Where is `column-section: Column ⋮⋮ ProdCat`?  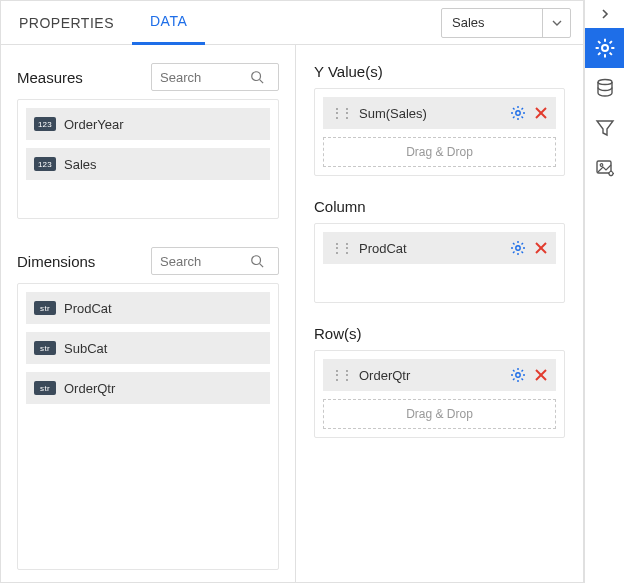
column-section: Column ⋮⋮ ProdCat is located at coordinates (440, 250).